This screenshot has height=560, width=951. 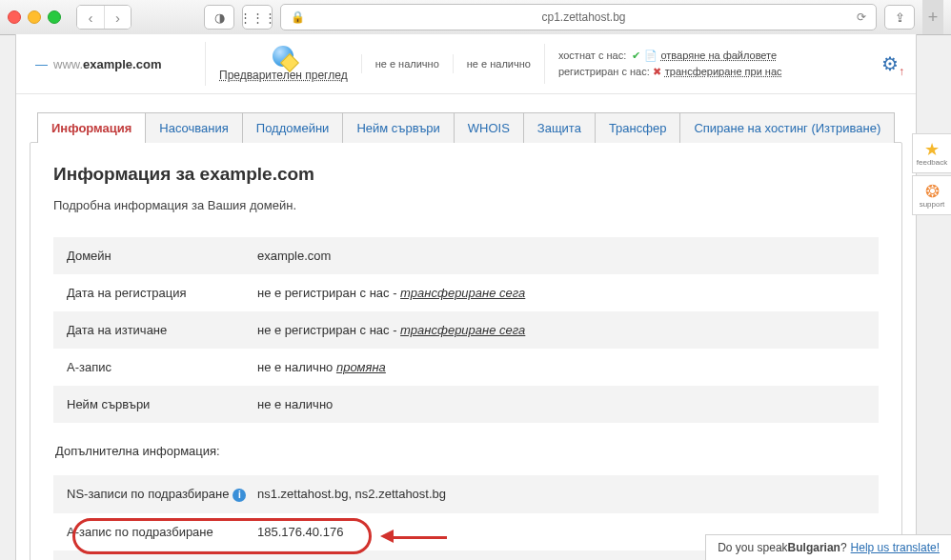 I want to click on header-na-1: не е налично, so click(x=407, y=64).